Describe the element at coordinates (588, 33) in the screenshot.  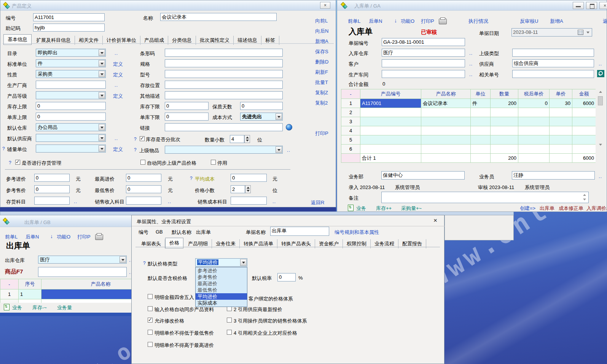
I see `date-dropdown-icon` at that location.